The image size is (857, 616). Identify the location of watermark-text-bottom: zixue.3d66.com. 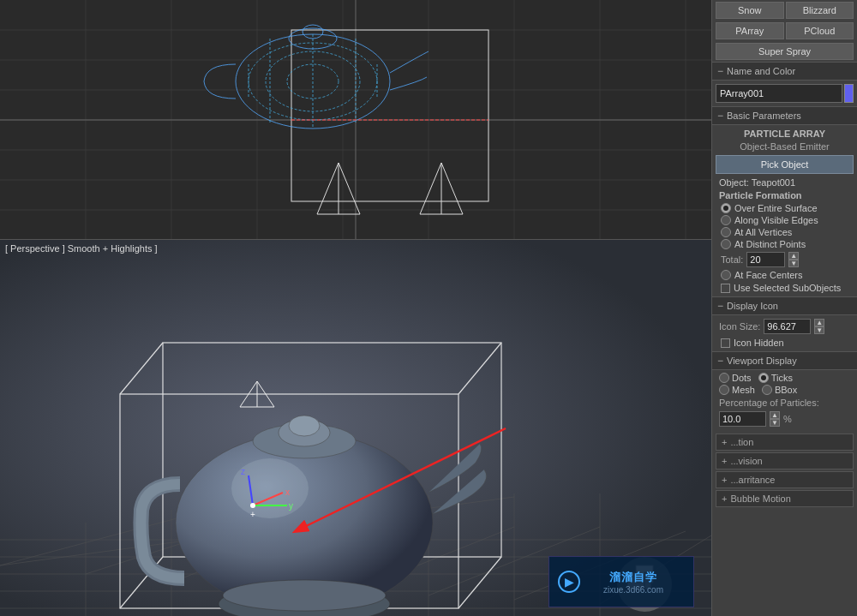
(633, 589).